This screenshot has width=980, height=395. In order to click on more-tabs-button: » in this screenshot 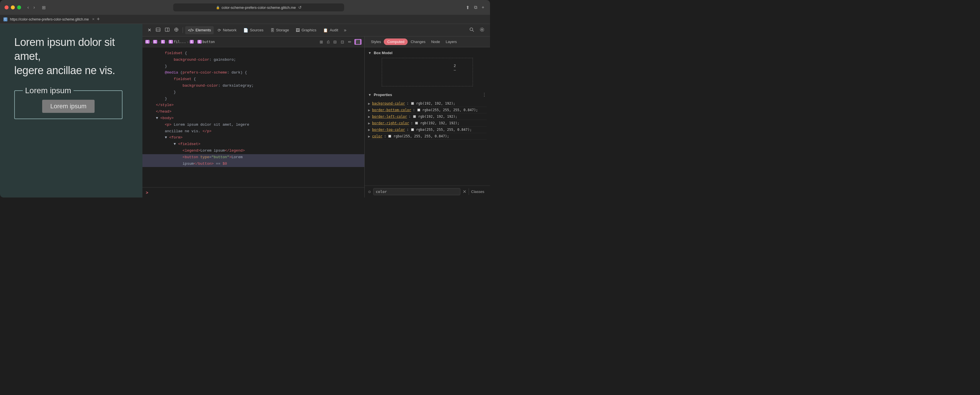, I will do `click(345, 30)`.